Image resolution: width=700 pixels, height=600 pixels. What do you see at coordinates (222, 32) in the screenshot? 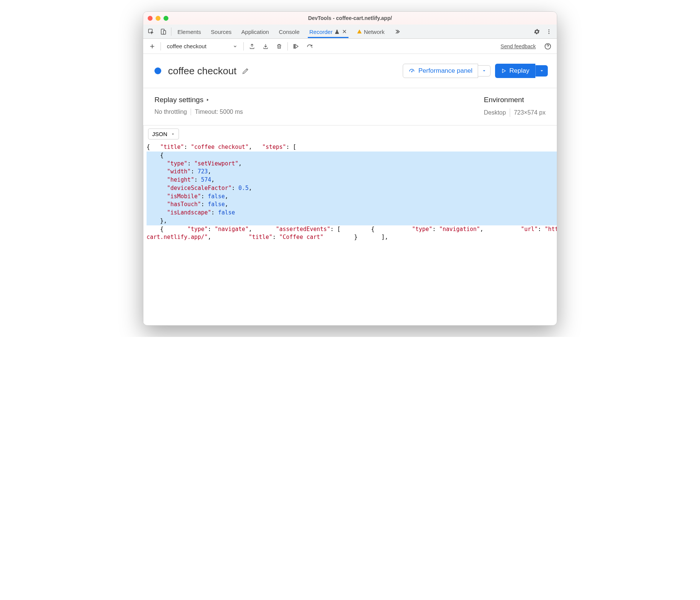
I see `tab-sources: Sources` at bounding box center [222, 32].